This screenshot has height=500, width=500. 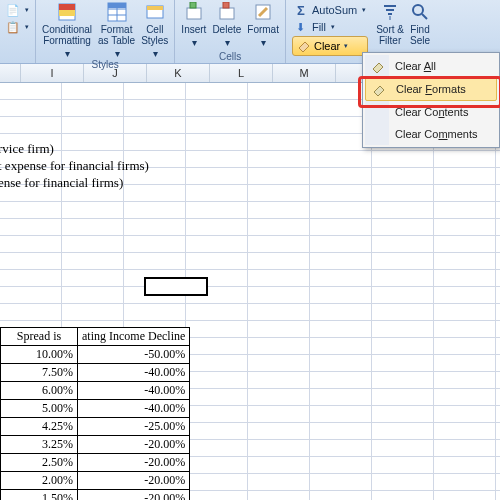 What do you see at coordinates (134, 337) in the screenshot?
I see `table-header: ating Income Decline` at bounding box center [134, 337].